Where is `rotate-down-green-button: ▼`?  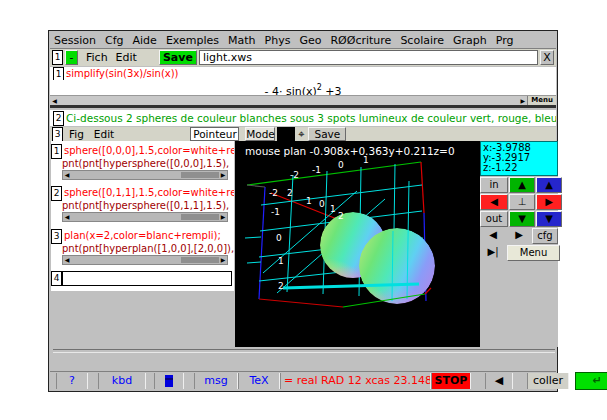
rotate-down-green-button: ▼ is located at coordinates (522, 219).